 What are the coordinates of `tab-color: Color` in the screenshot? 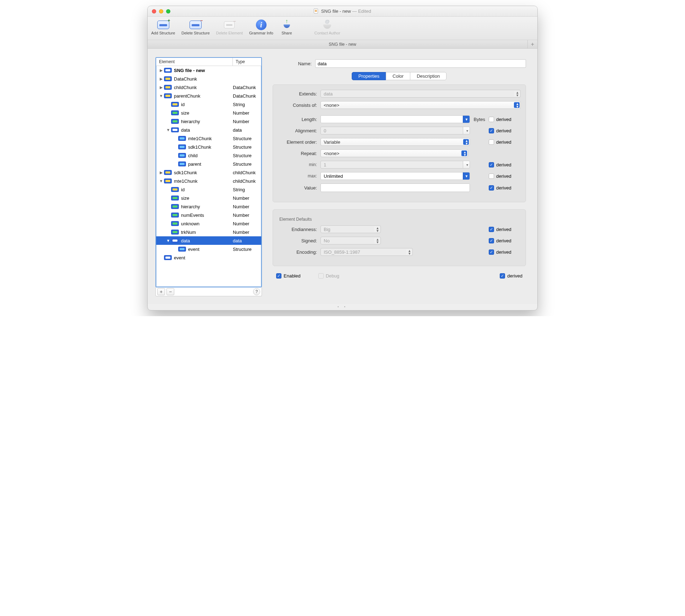 It's located at (398, 76).